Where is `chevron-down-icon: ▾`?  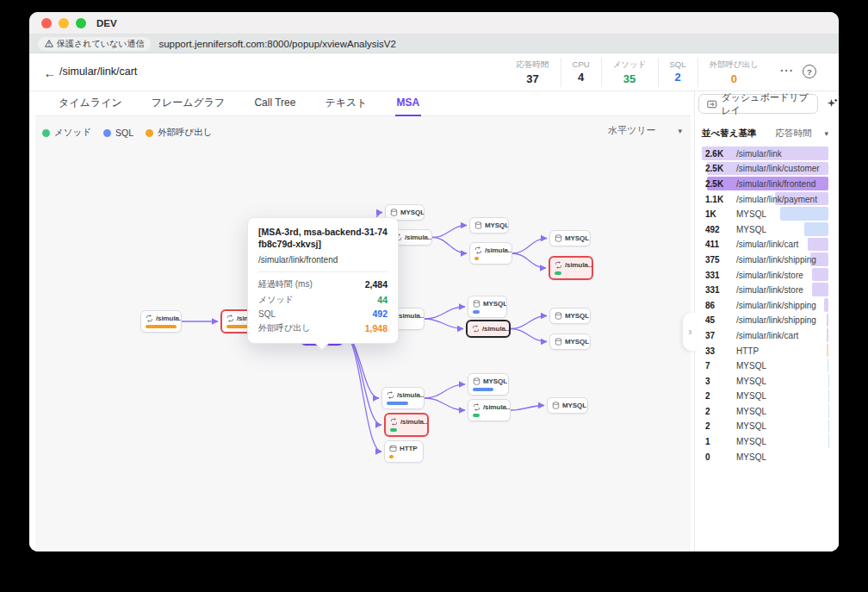
chevron-down-icon: ▾ is located at coordinates (827, 134).